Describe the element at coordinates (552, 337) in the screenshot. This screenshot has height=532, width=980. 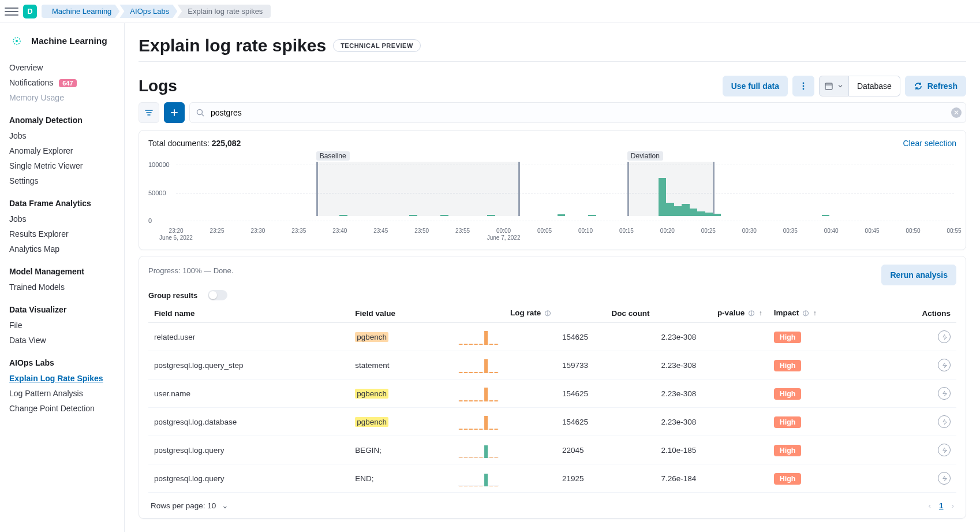
I see `table-row: related.userpgbench1546252.23e-308High` at that location.